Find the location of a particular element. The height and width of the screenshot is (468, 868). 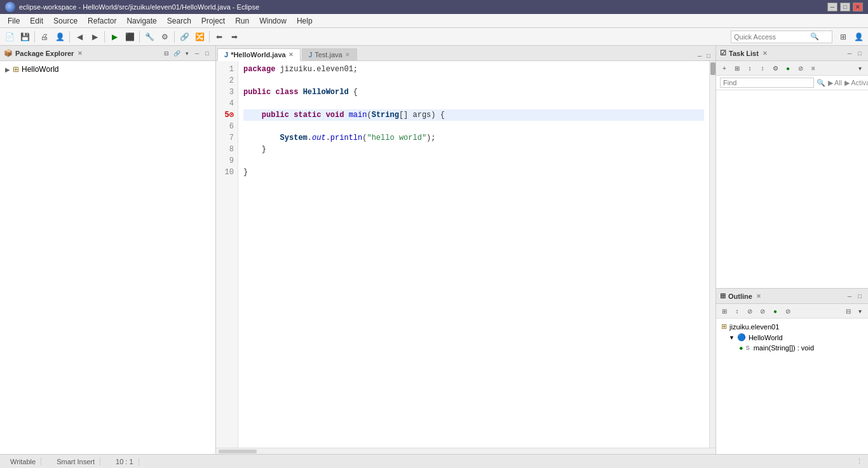

panel-close-marker: ✕ is located at coordinates (80, 53).